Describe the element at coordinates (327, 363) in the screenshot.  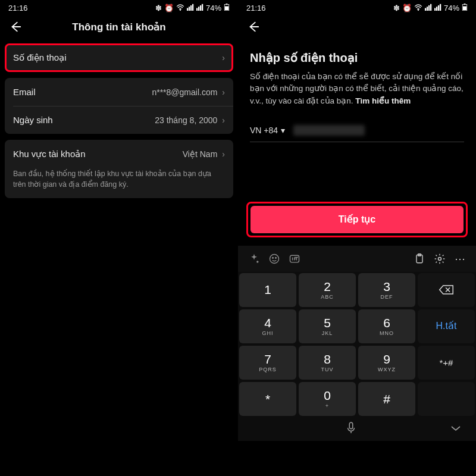
I see `key-8: 8TUV` at that location.